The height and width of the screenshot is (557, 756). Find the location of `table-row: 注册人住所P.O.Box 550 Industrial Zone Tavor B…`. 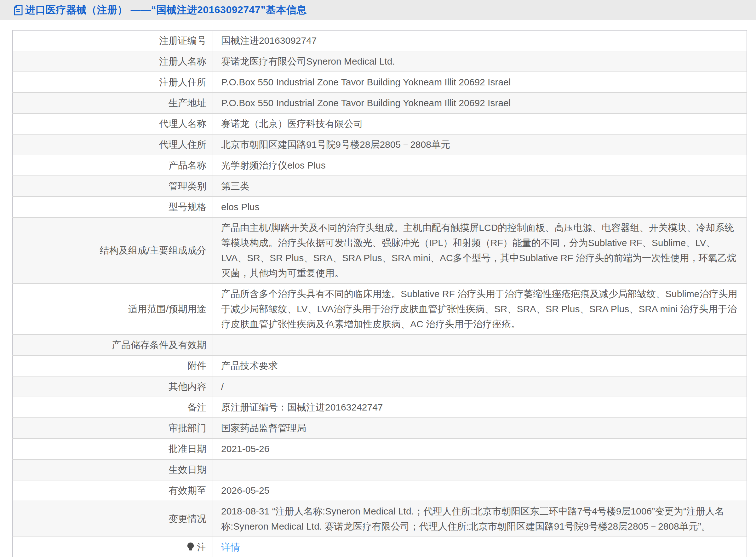

table-row: 注册人住所P.O.Box 550 Industrial Zone Tavor B… is located at coordinates (380, 82).